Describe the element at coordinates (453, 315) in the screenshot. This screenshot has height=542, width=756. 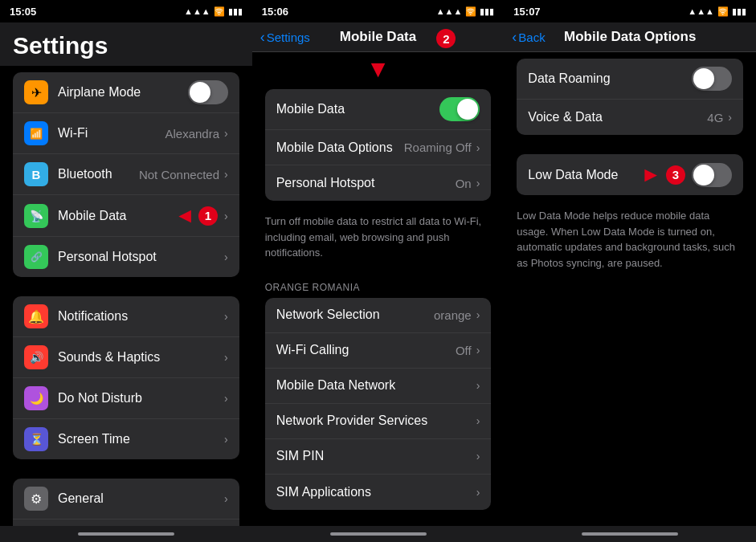
I see `network-selection-value: orange` at that location.